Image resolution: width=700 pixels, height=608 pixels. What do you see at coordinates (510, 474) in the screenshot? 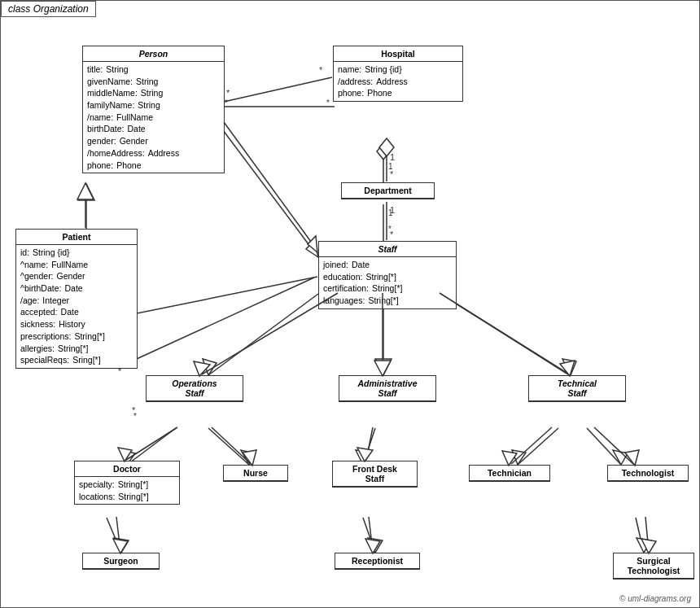
I see `technician-class: Technician` at bounding box center [510, 474].